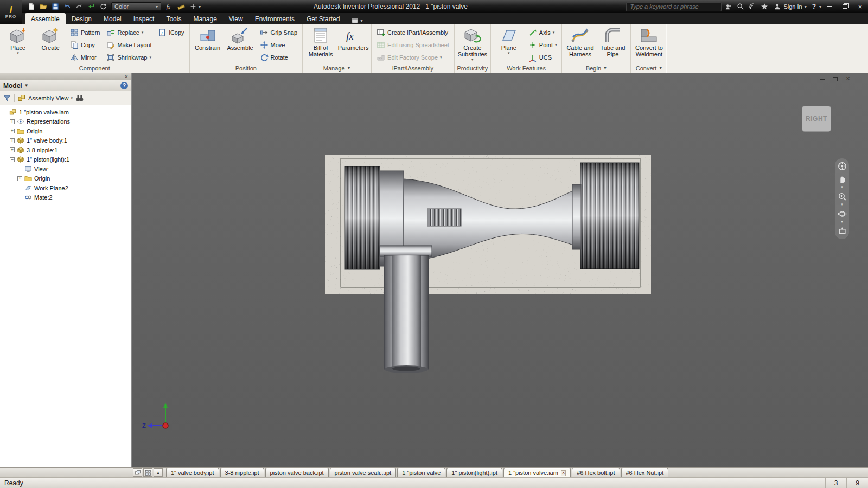  Describe the element at coordinates (85, 44) in the screenshot. I see `copy-button: Copy` at that location.